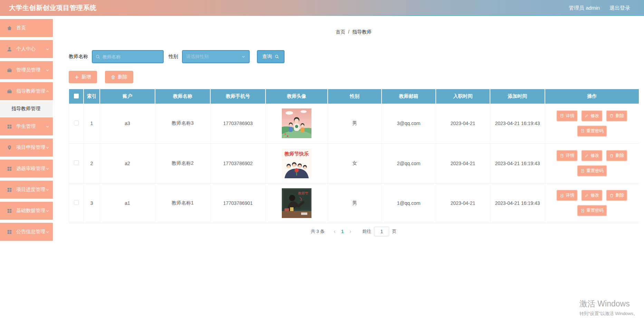  I want to click on map-pin-icon, so click(10, 148).